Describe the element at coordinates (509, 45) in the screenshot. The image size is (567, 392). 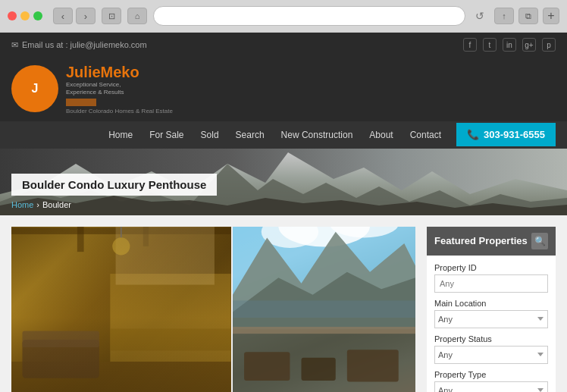
I see `social-links: f t in g+ p` at that location.